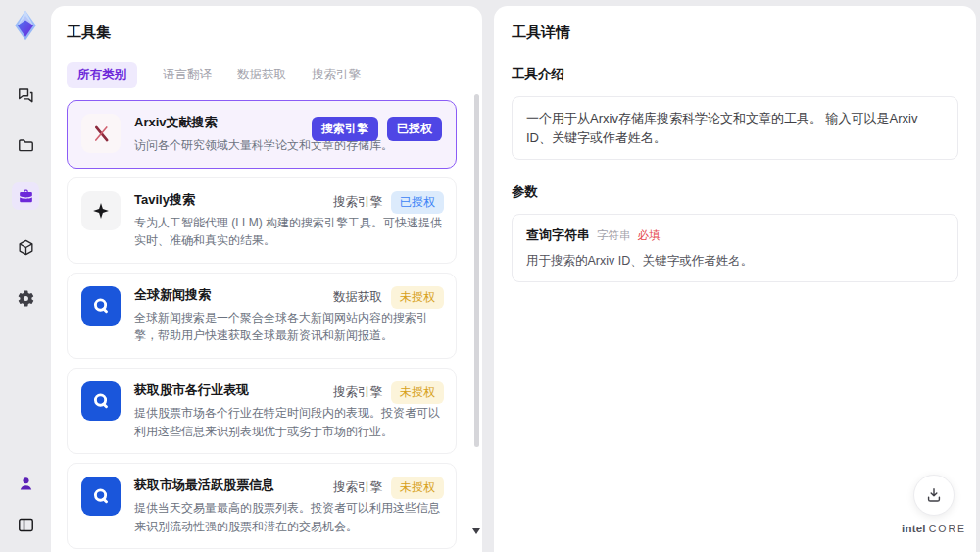 The width and height of the screenshot is (980, 552). Describe the element at coordinates (262, 75) in the screenshot. I see `tab-2: 数据获取` at that location.